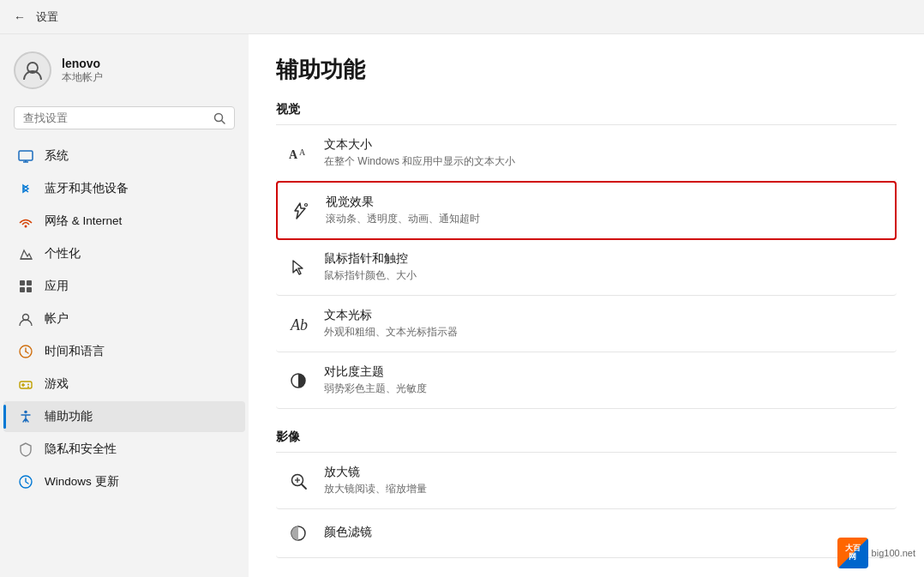 The width and height of the screenshot is (924, 577). I want to click on sidebar-item-windows-update: Windows 更新, so click(124, 482).